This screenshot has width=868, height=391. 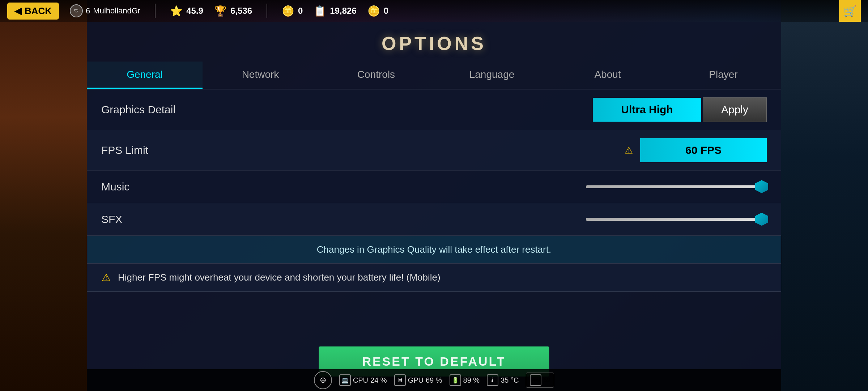 What do you see at coordinates (723, 75) in the screenshot?
I see `tab-player: Player` at bounding box center [723, 75].